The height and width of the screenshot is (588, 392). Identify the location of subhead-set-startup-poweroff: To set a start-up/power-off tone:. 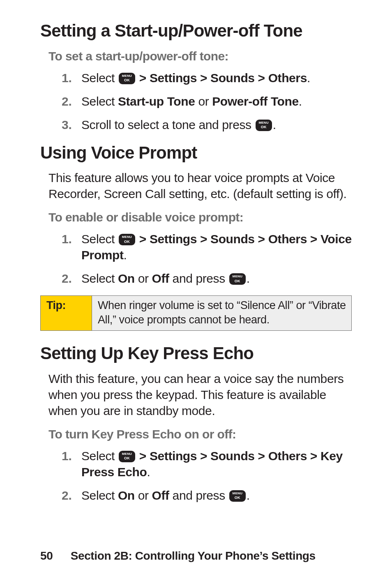
(196, 56).